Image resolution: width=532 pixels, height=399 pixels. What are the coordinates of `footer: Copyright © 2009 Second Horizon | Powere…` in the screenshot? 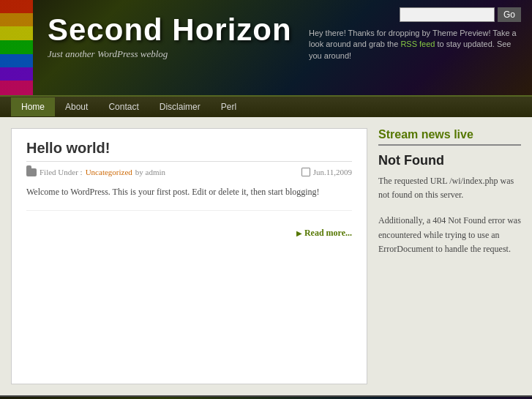 It's located at (266, 397).